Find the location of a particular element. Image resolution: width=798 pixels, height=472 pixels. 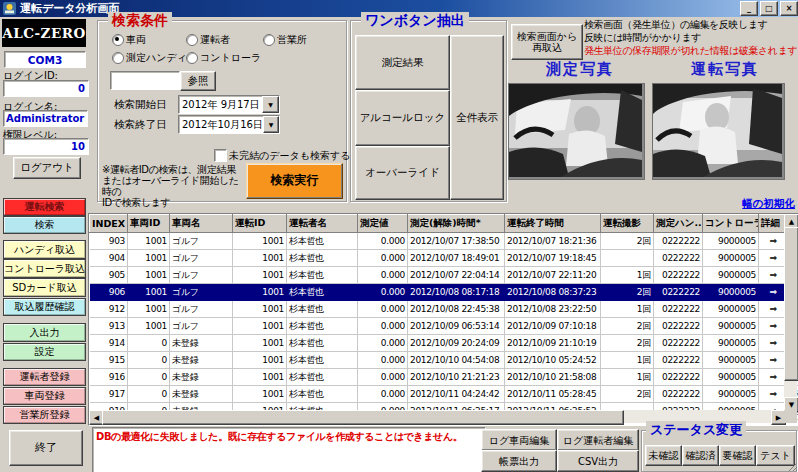

nav-settings-button: 設定 is located at coordinates (44, 352).